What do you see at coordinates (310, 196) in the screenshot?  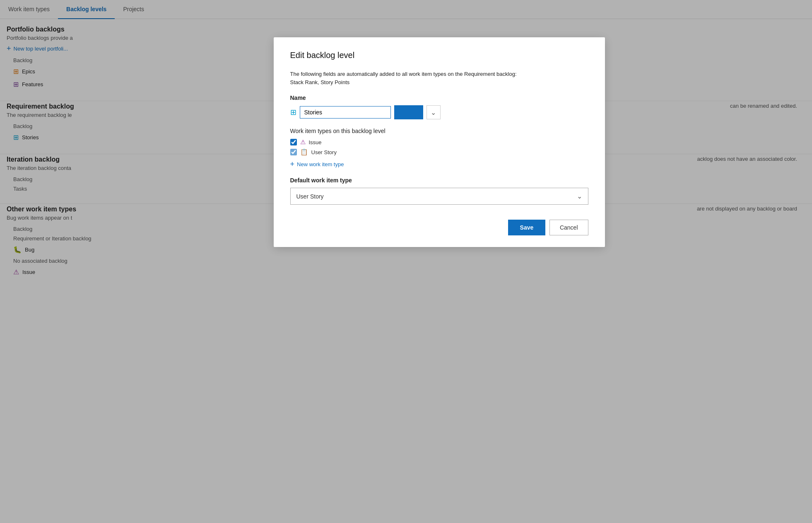 I see `default-wit-value: User Story` at bounding box center [310, 196].